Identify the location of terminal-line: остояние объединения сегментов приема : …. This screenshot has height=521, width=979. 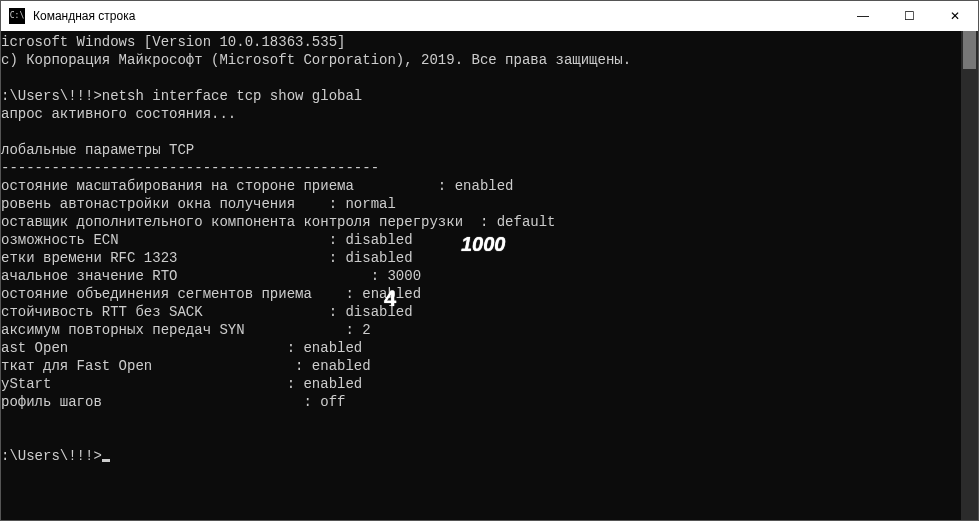
(481, 294).